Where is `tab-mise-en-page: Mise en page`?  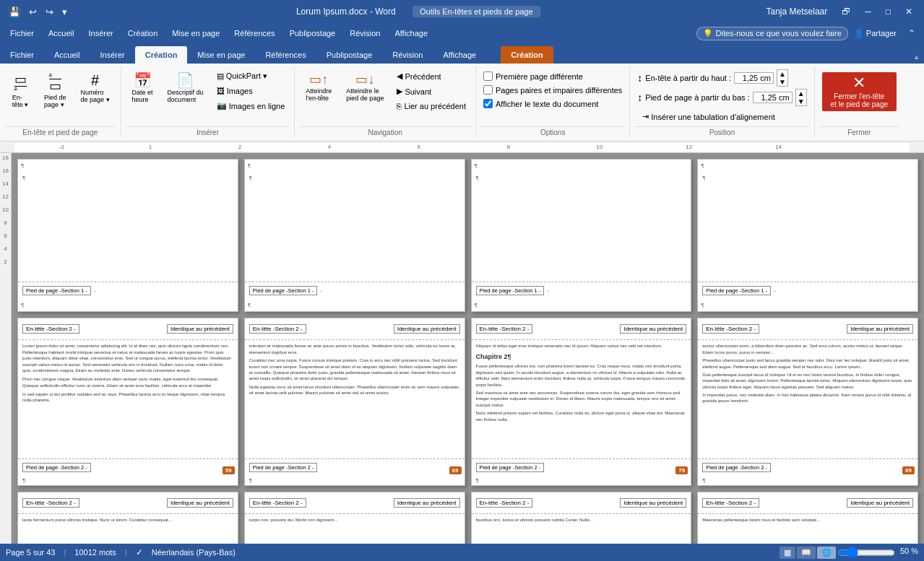 tab-mise-en-page: Mise en page is located at coordinates (221, 55).